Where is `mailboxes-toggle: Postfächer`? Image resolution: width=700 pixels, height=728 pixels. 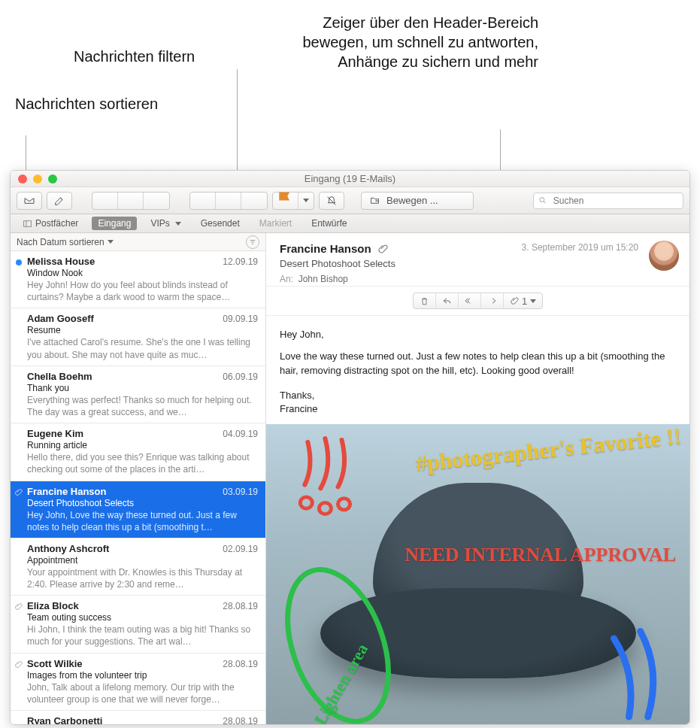 mailboxes-toggle: Postfächer is located at coordinates (50, 223).